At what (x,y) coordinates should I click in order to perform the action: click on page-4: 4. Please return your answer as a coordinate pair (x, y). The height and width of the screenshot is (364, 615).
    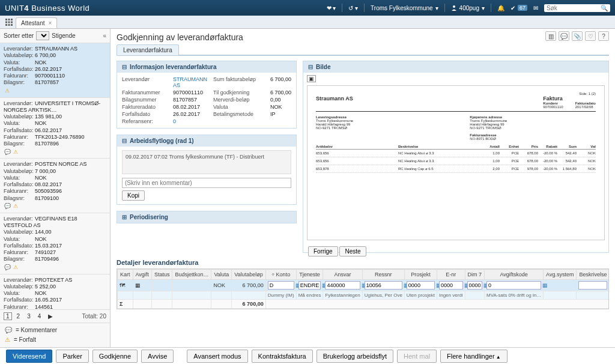
    Looking at the image, I should click on (40, 316).